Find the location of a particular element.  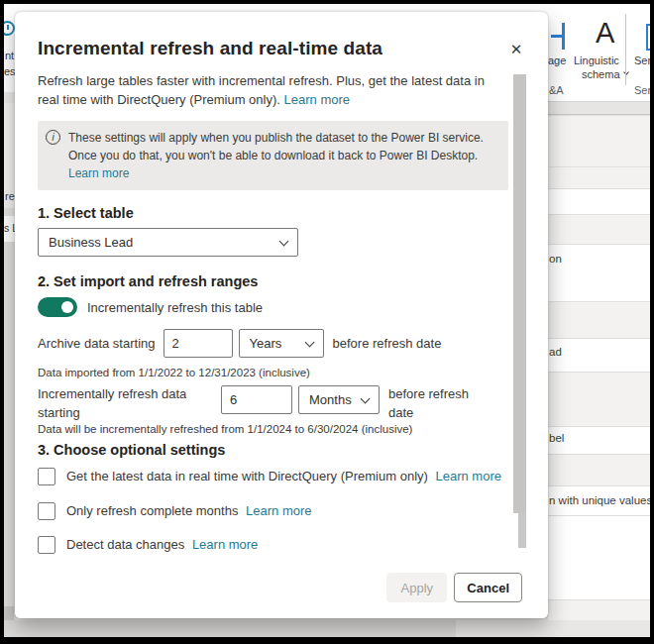

properties-row: ad is located at coordinates (599, 355).